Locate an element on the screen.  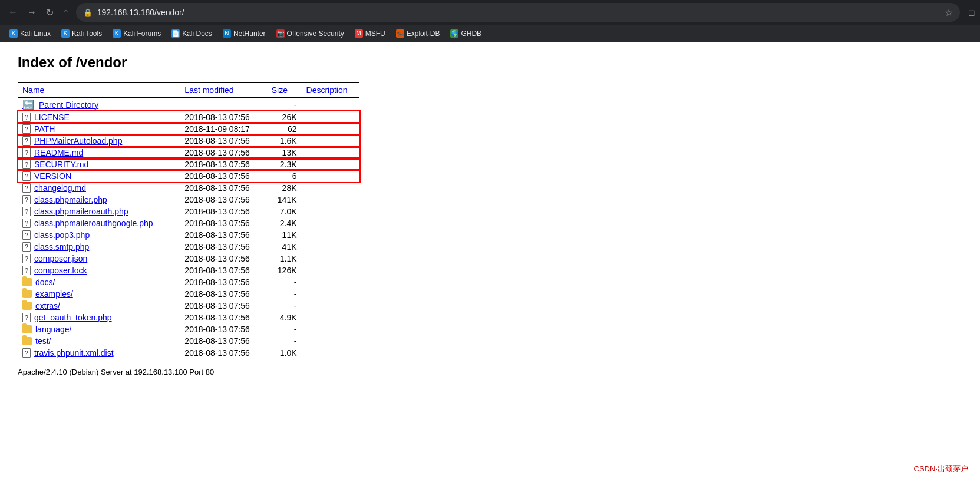
file-link: LICENSE is located at coordinates (99, 117).